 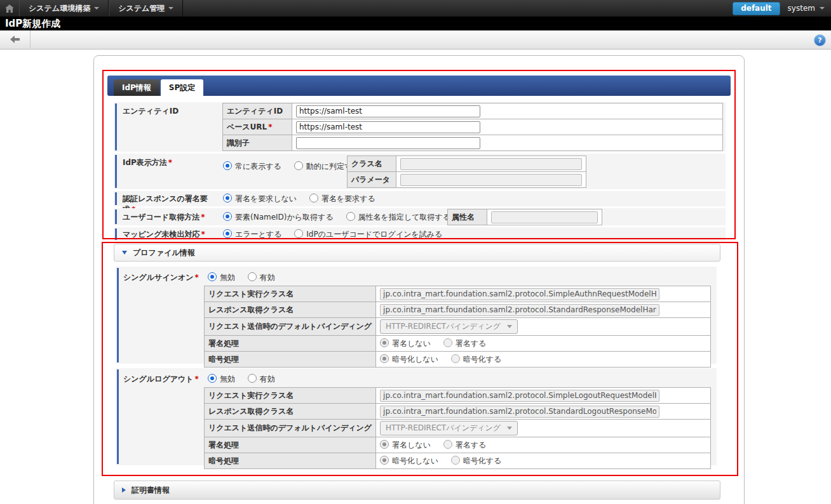 I want to click on radio-sso-no-encrypt, so click(x=384, y=359).